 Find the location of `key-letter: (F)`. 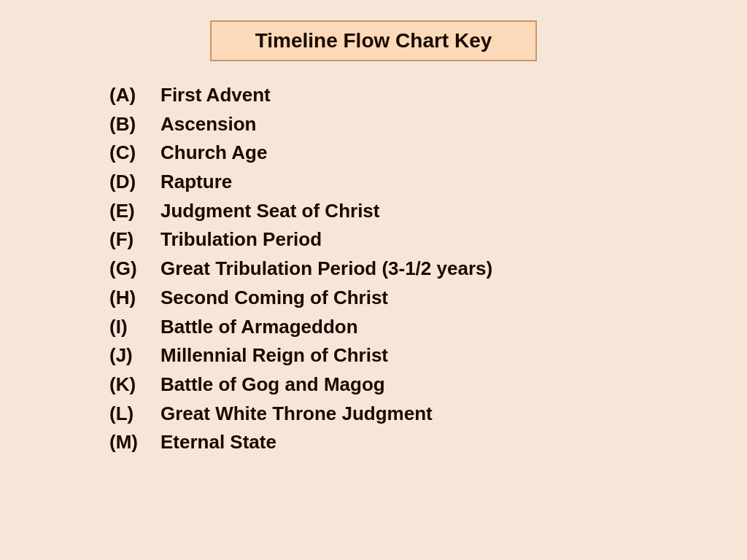

key-letter: (F) is located at coordinates (135, 240).